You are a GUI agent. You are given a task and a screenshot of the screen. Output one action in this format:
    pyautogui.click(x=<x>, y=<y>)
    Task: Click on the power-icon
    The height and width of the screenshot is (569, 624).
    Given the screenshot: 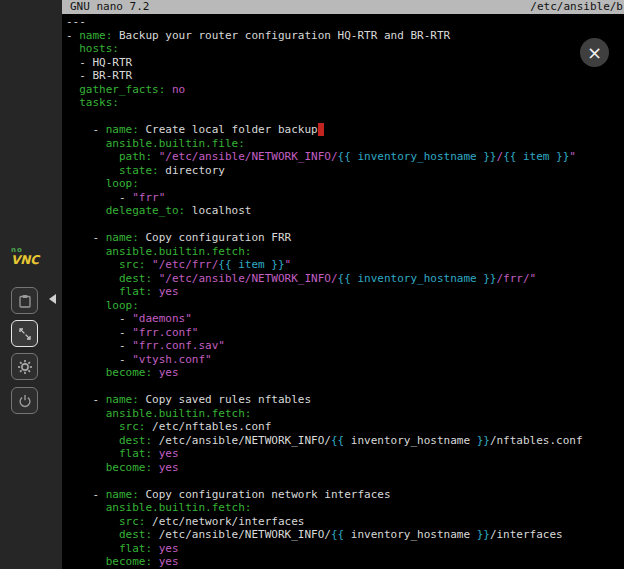 What is the action you would take?
    pyautogui.click(x=25, y=401)
    